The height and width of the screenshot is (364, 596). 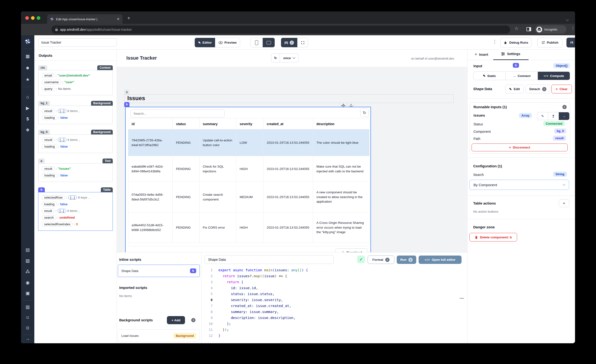 What do you see at coordinates (250, 124) in the screenshot?
I see `table-column-header: severity` at bounding box center [250, 124].